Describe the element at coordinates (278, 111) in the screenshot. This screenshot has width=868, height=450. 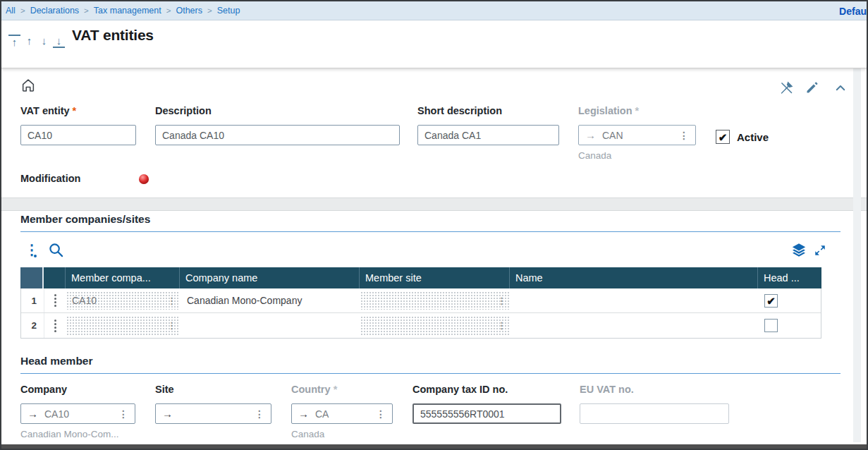
I see `description-label: Description` at that location.